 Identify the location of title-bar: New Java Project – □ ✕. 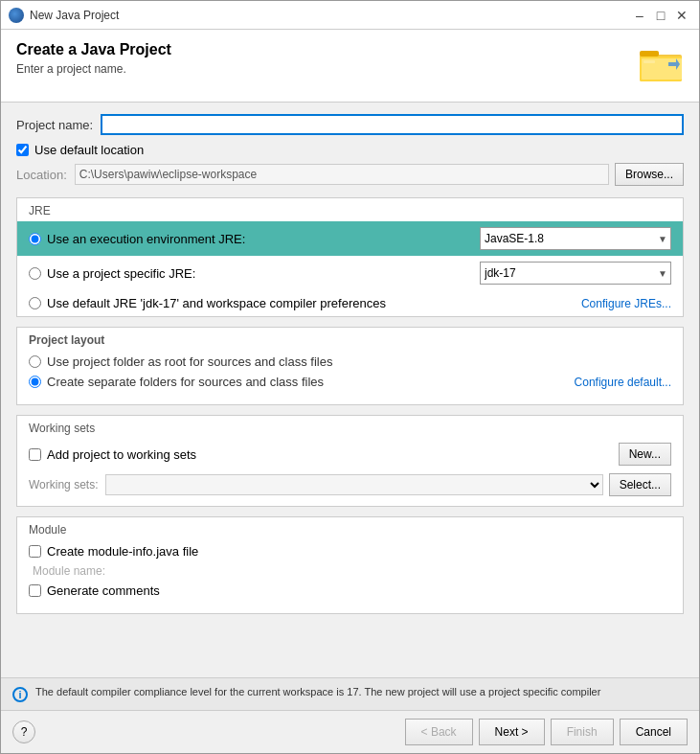
(350, 15).